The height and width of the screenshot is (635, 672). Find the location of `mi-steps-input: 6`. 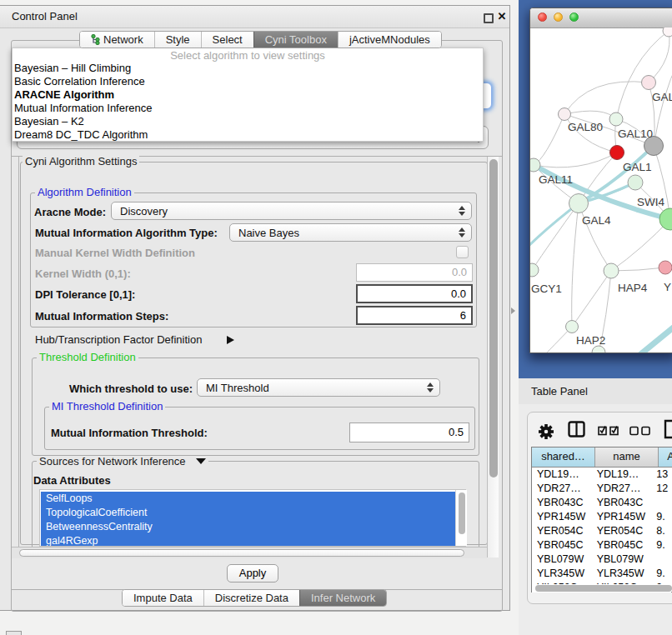

mi-steps-input: 6 is located at coordinates (414, 315).